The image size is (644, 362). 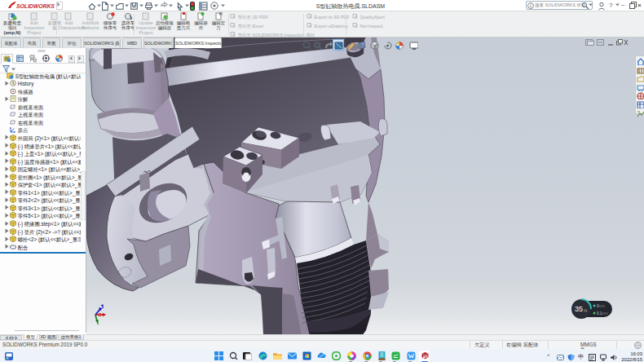 What do you see at coordinates (579, 309) in the screenshot?
I see `svg-text: 35` at bounding box center [579, 309].